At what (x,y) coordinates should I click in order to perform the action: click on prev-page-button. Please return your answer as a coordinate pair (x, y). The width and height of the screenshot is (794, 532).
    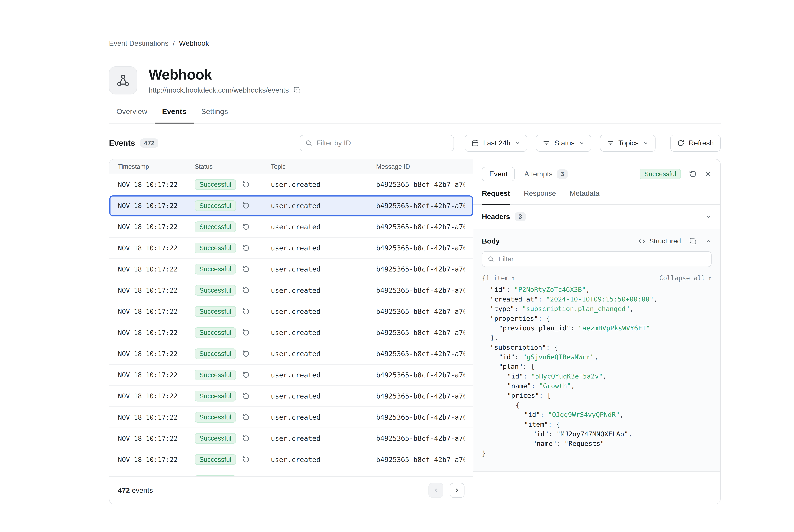
    Looking at the image, I should click on (436, 490).